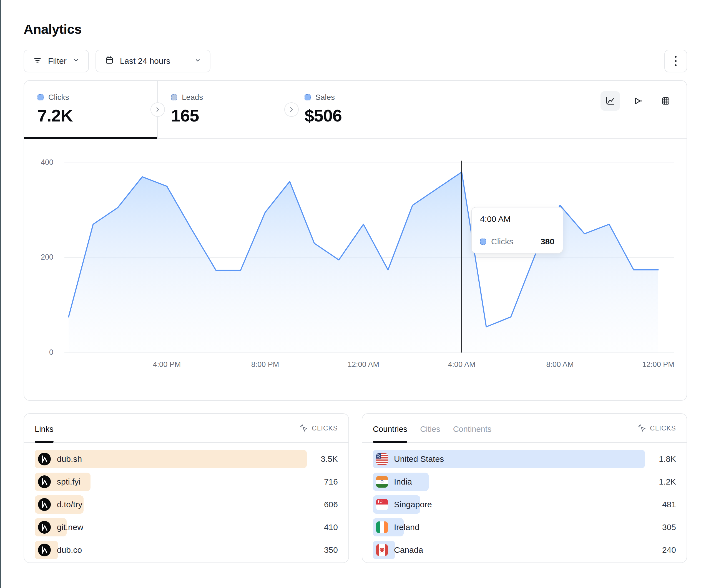 The width and height of the screenshot is (711, 588). I want to click on links-metric-label: CLICKS, so click(325, 428).